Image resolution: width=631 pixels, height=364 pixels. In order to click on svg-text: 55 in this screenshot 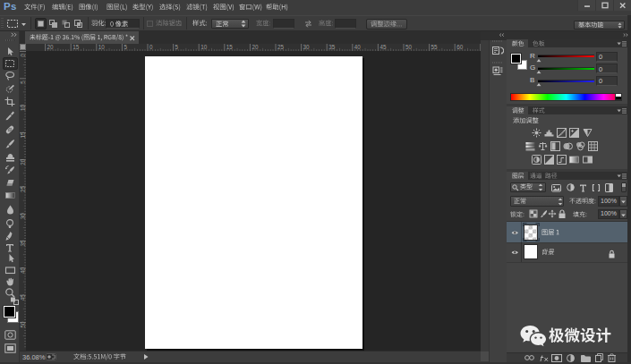, I will do `click(435, 47)`.